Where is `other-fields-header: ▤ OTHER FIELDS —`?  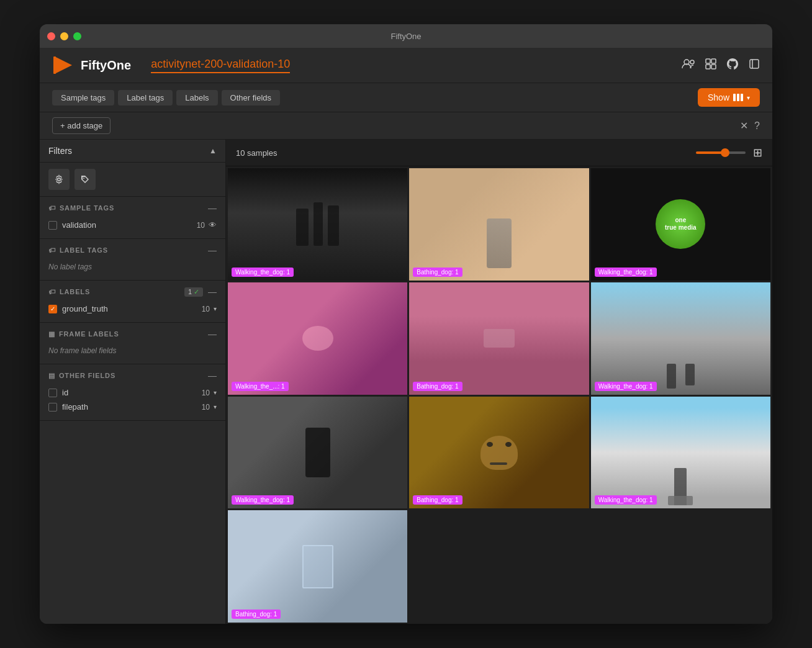 other-fields-header: ▤ OTHER FIELDS — is located at coordinates (133, 376).